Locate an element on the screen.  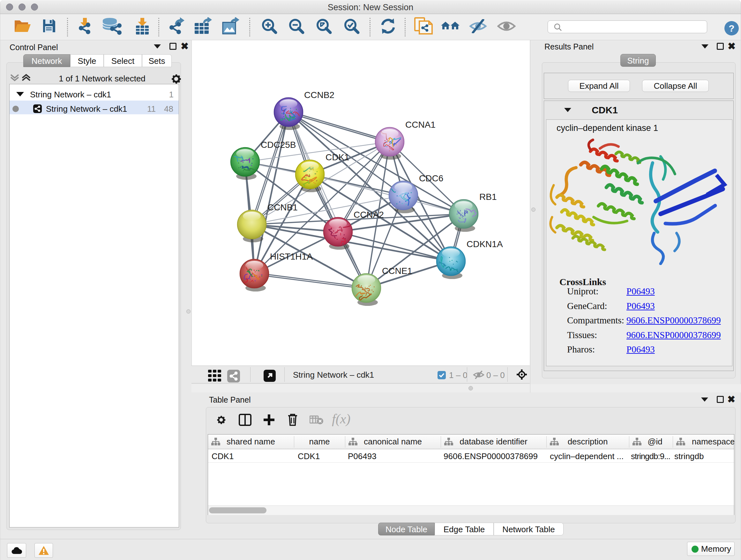
svg-text: CCNA2 is located at coordinates (369, 214).